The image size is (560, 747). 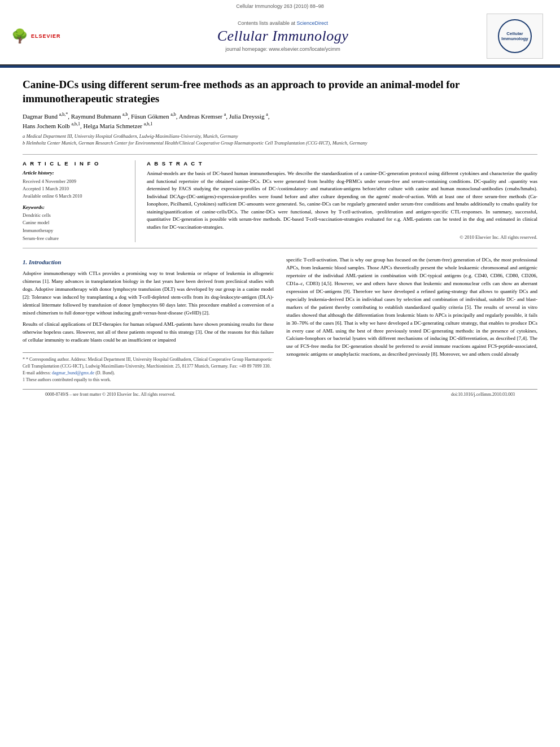 What do you see at coordinates (148, 124) in the screenshot?
I see `sup-ab5: a,b,1` at bounding box center [148, 124].